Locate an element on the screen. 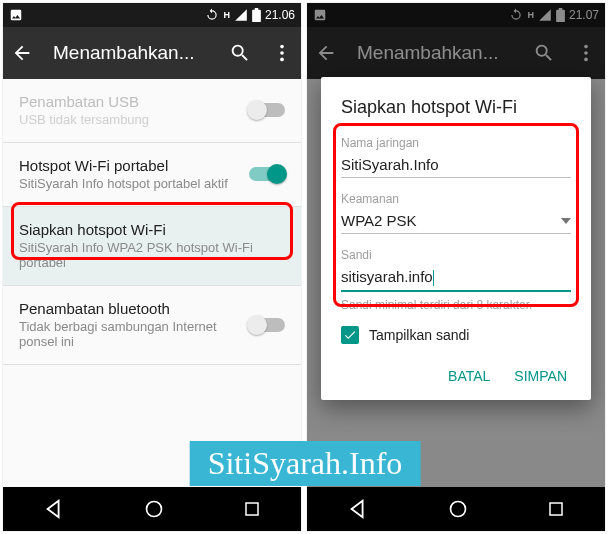  input-password: sitisyarah.info is located at coordinates (456, 277).